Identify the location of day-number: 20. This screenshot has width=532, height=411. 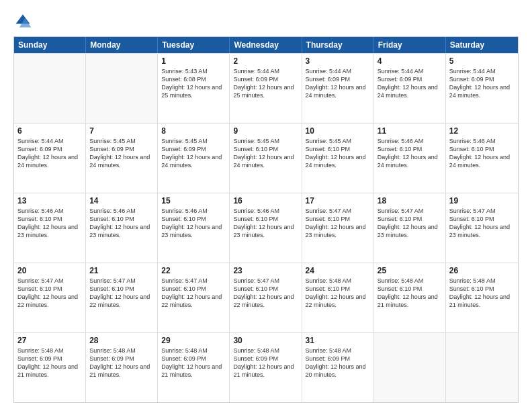
(50, 271).